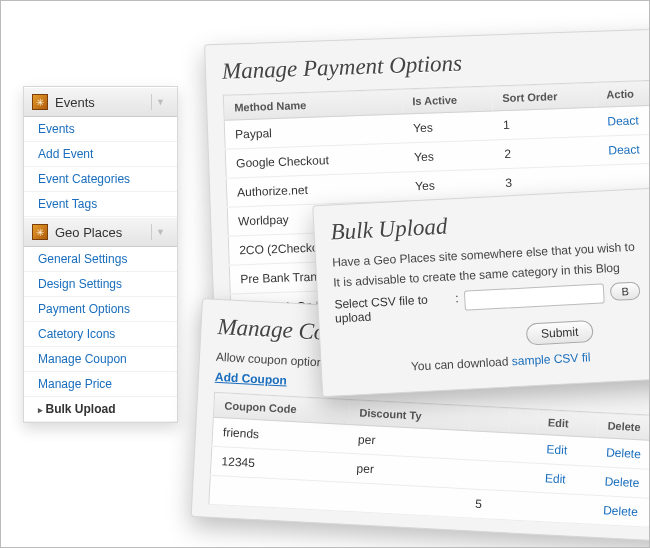 This screenshot has width=650, height=548. Describe the element at coordinates (544, 96) in the screenshot. I see `col-sort: Sort Order` at that location.